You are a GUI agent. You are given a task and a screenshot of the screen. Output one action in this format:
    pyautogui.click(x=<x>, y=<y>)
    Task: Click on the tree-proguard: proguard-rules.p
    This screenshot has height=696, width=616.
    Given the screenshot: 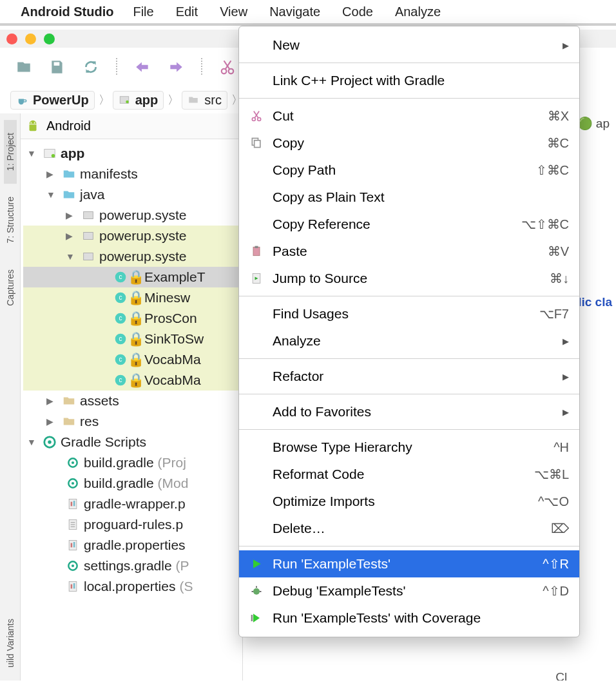 What is the action you would take?
    pyautogui.click(x=131, y=525)
    